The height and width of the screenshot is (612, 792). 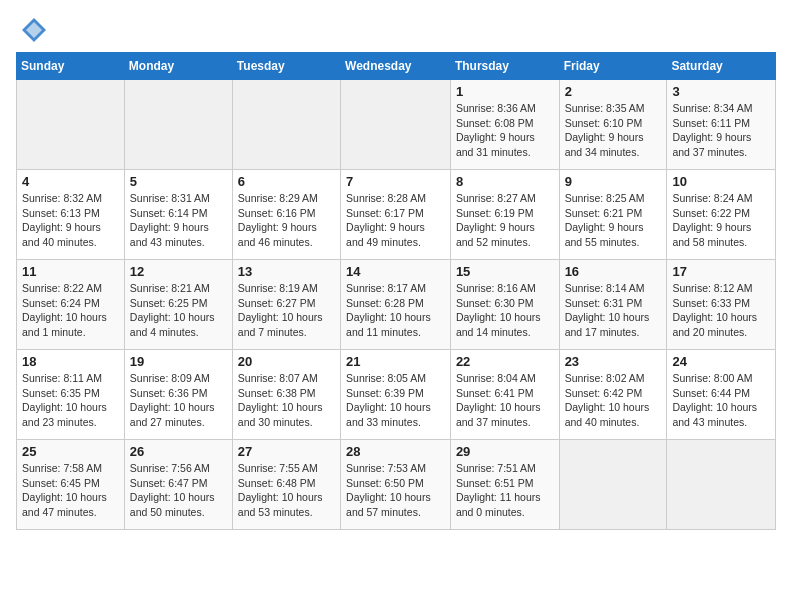 What do you see at coordinates (178, 395) in the screenshot?
I see `calendar-cell: 19Sunrise: 8:09 AM Sunset: 6:36 PM Dayli…` at bounding box center [178, 395].